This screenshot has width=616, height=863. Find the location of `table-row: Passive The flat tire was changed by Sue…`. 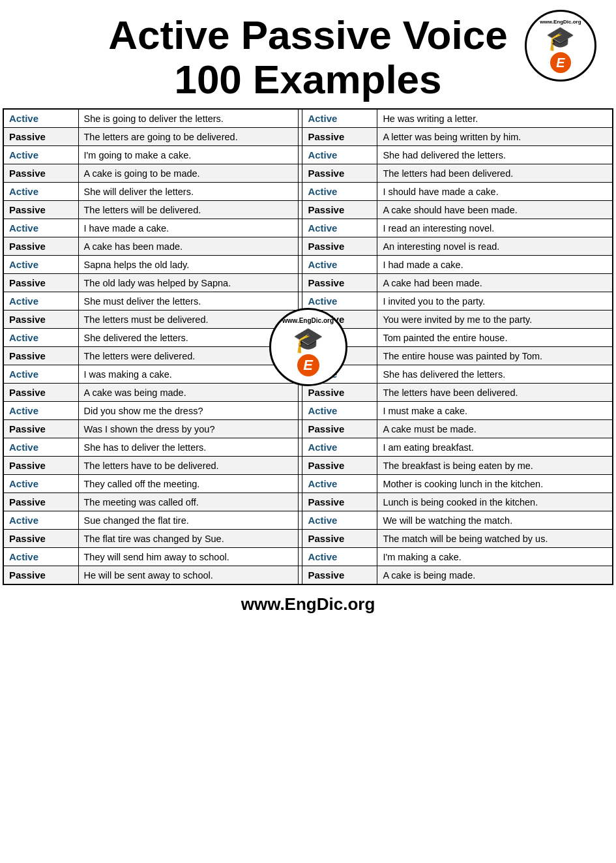

table-row: Passive The flat tire was changed by Sue… is located at coordinates (308, 539).